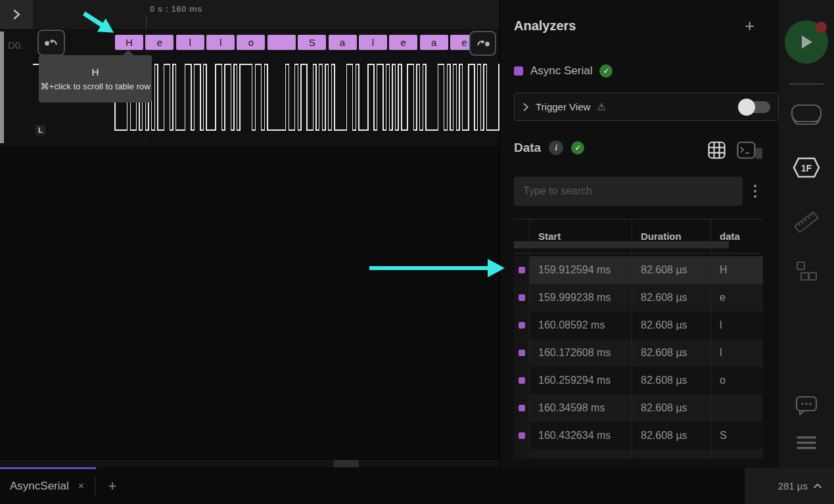 This screenshot has width=834, height=504. Describe the element at coordinates (250, 464) in the screenshot. I see `plot-hscrollbar-track` at that location.